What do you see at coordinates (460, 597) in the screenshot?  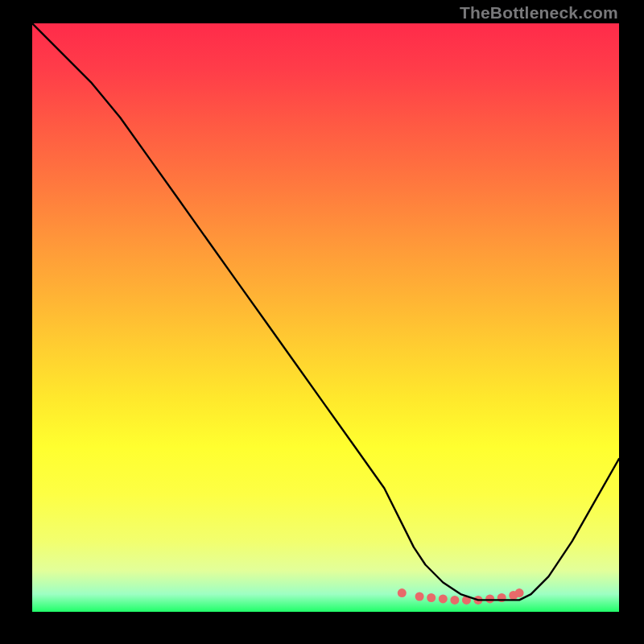 I see `optimal-range-dots` at bounding box center [460, 597].